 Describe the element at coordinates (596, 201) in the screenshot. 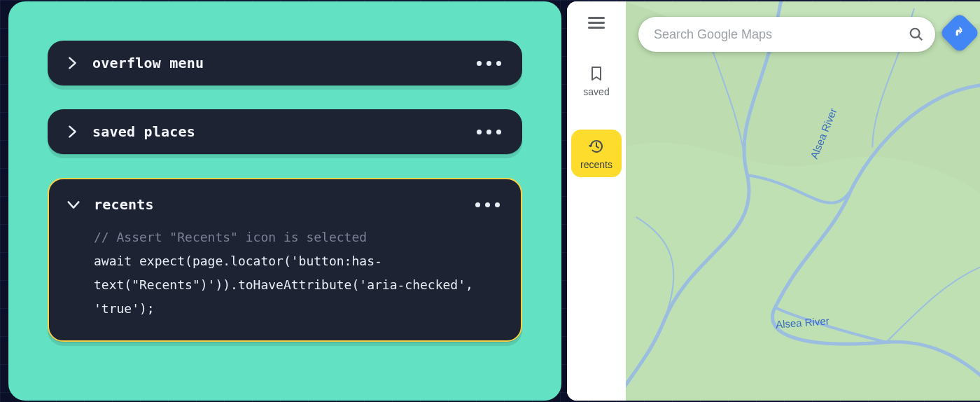

I see `map-sidebar: saved recents` at that location.